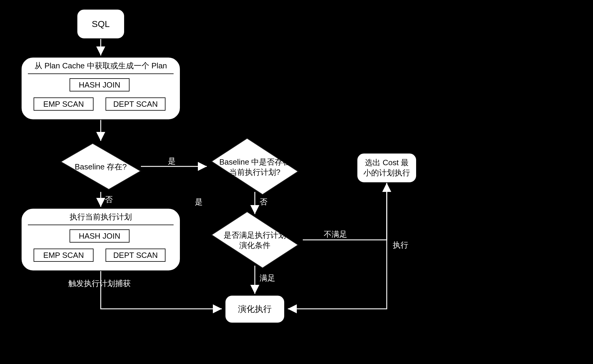  I want to click on baseline-exists-diamond, so click(101, 166).